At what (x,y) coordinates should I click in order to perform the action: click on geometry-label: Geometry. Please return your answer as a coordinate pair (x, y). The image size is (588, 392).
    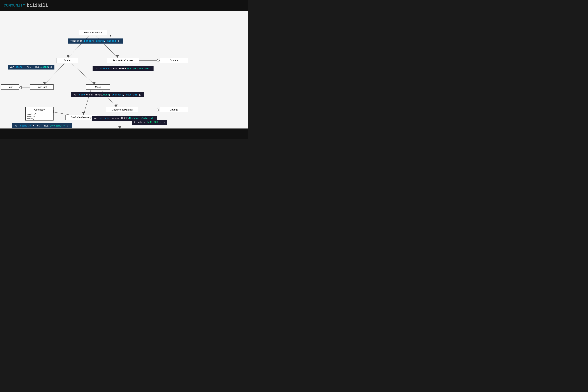
    Looking at the image, I should click on (40, 110).